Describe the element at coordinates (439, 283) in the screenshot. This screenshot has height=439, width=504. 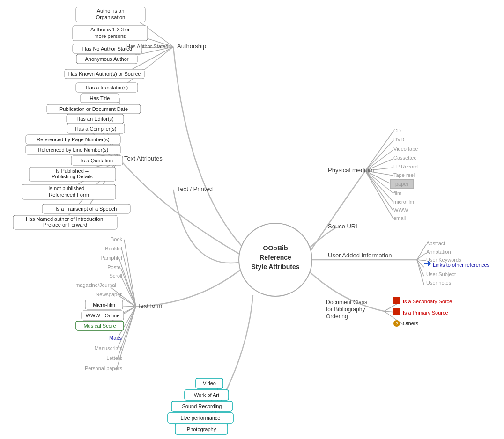
I see `node-user-notes: User notes` at that location.